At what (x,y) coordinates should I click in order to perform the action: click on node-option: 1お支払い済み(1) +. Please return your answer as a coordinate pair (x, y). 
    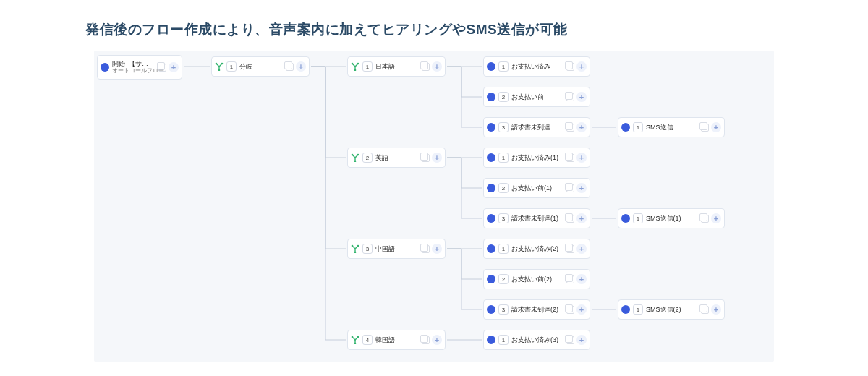
    Looking at the image, I should click on (537, 158).